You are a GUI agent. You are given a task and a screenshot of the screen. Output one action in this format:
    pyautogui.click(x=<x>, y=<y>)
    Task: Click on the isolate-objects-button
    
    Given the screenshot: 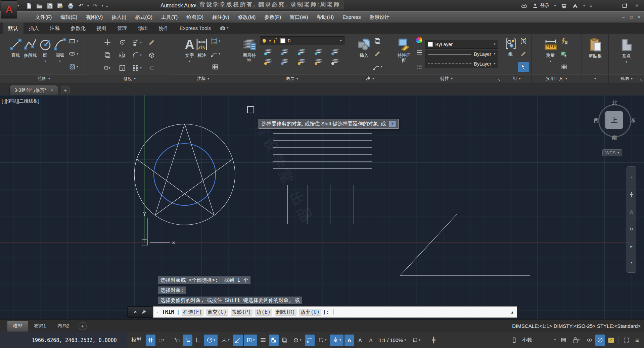 What is the action you would take?
    pyautogui.click(x=590, y=340)
    